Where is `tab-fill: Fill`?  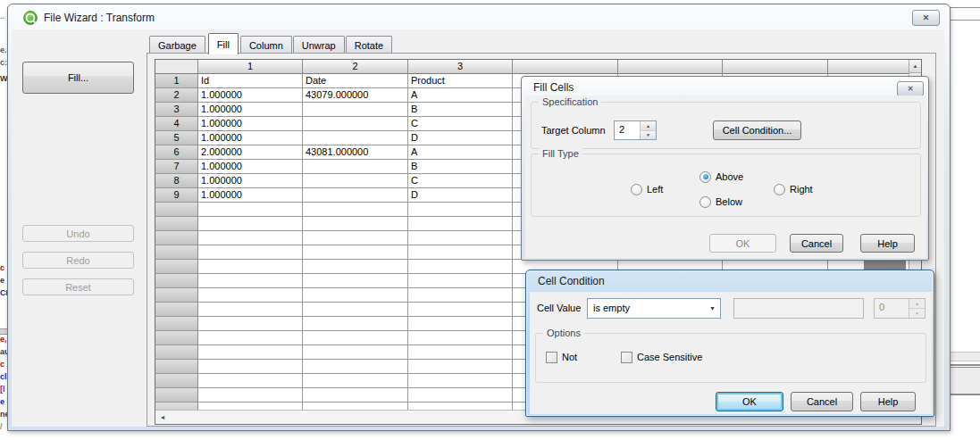
tab-fill: Fill is located at coordinates (223, 44).